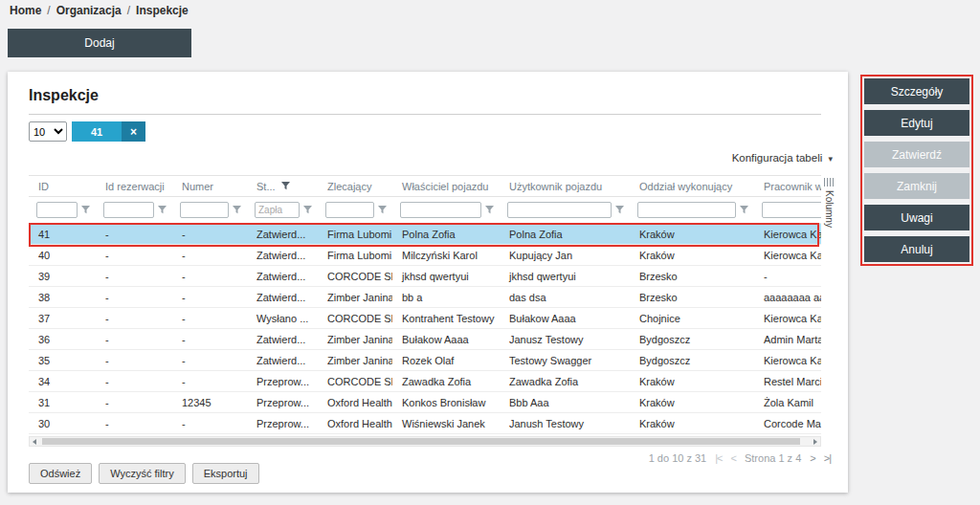 This screenshot has height=505, width=980. Describe the element at coordinates (134, 132) in the screenshot. I see `close-icon: ×` at that location.